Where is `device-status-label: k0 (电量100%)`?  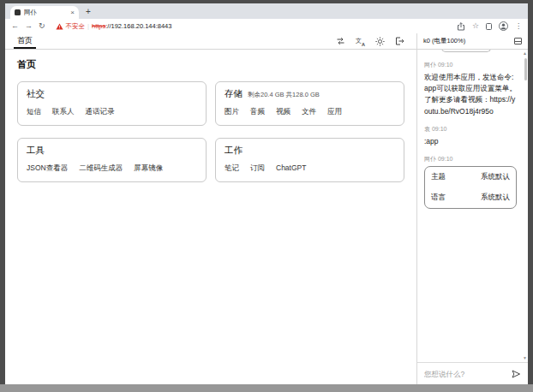
device-status-label: k0 (电量100%) is located at coordinates (444, 41).